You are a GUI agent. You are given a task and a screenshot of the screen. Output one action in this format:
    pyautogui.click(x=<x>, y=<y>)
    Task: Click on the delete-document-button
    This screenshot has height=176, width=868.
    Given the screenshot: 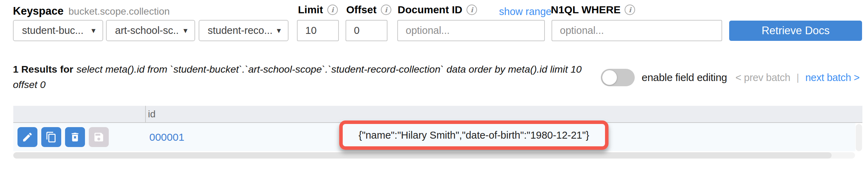 What is the action you would take?
    pyautogui.click(x=75, y=137)
    